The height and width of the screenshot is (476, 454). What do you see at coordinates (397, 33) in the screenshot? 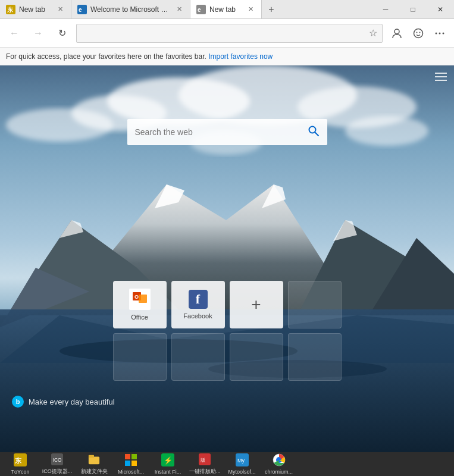
I see `profile-button` at bounding box center [397, 33].